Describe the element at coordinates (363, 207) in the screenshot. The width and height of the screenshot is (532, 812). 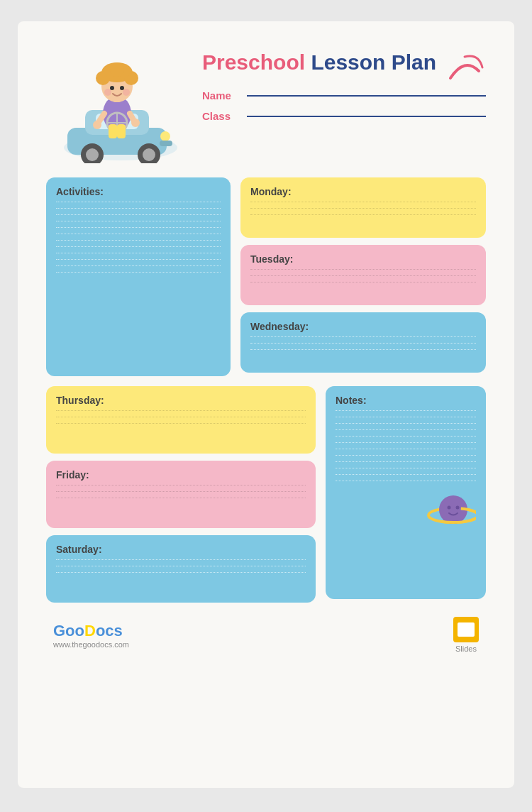
I see `monday-box: Monday:` at that location.